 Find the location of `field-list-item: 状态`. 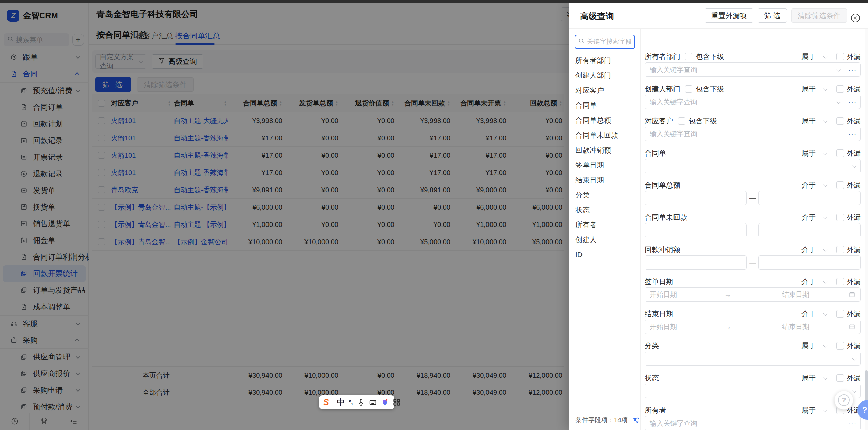

field-list-item: 状态 is located at coordinates (605, 210).